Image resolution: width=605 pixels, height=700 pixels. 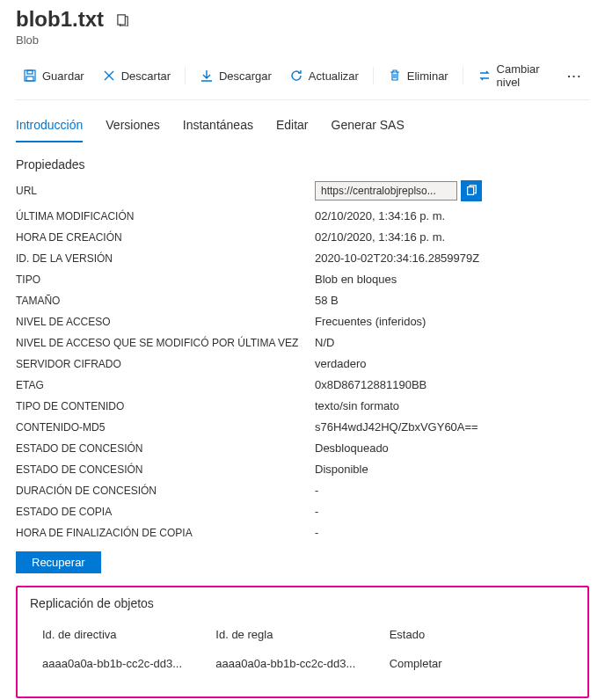 I want to click on prop-value: s76H4wdJ42HQ/ZbxVGY60A==, so click(x=452, y=427).